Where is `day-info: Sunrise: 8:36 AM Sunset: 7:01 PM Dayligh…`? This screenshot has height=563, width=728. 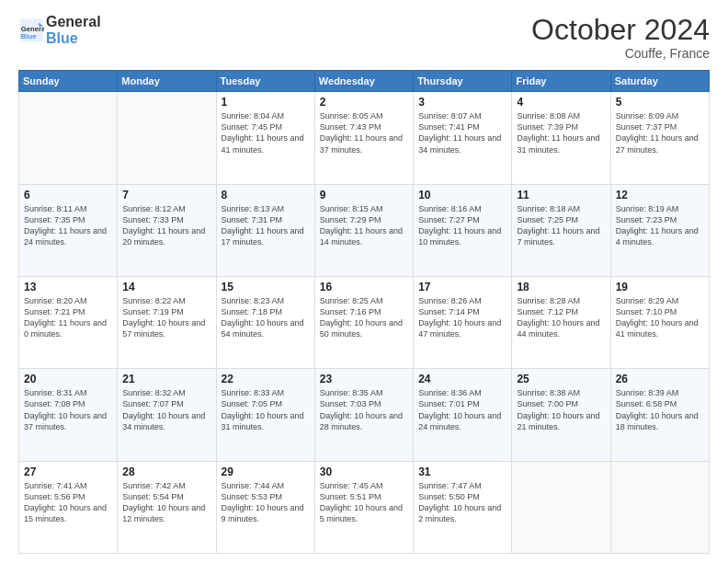
day-info: Sunrise: 8:36 AM Sunset: 7:01 PM Dayligh… is located at coordinates (462, 410).